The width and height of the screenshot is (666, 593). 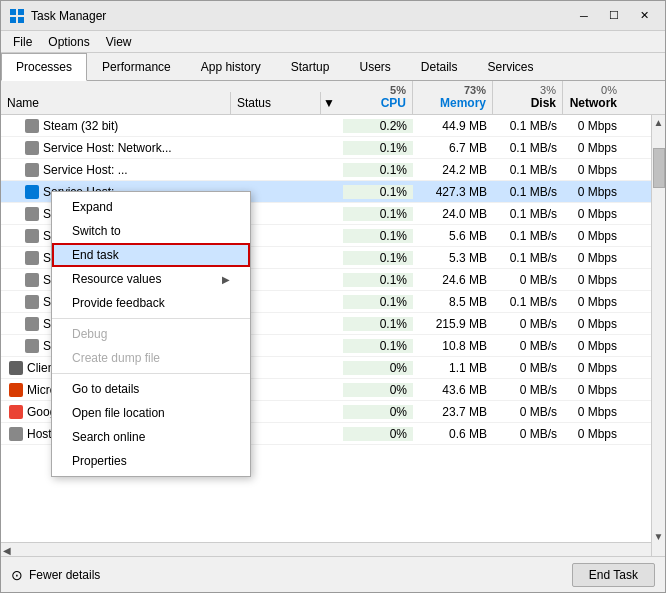 I want to click on window-title: Task Manager, so click(x=68, y=16).